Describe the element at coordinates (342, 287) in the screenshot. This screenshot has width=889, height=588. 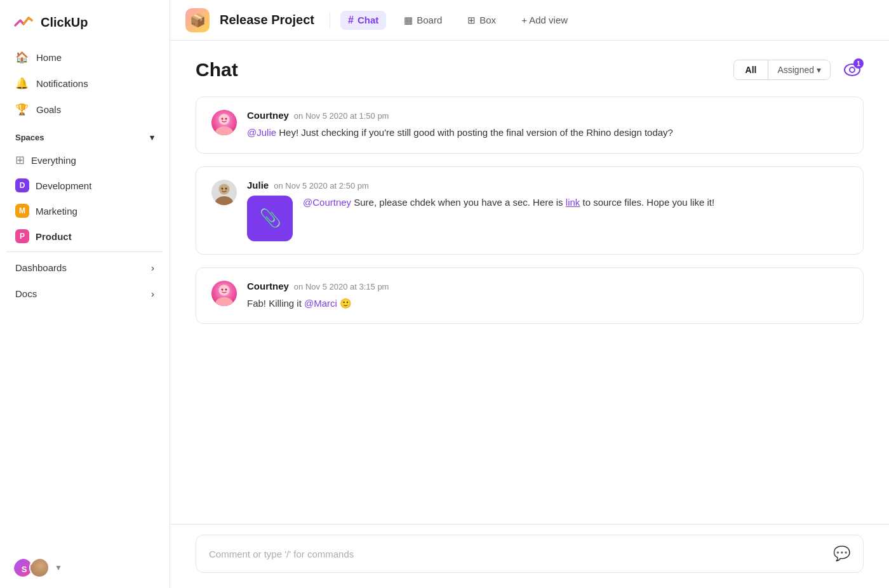
I see `message-time-3: on Nov 5 2020 at 3:15 pm` at that location.